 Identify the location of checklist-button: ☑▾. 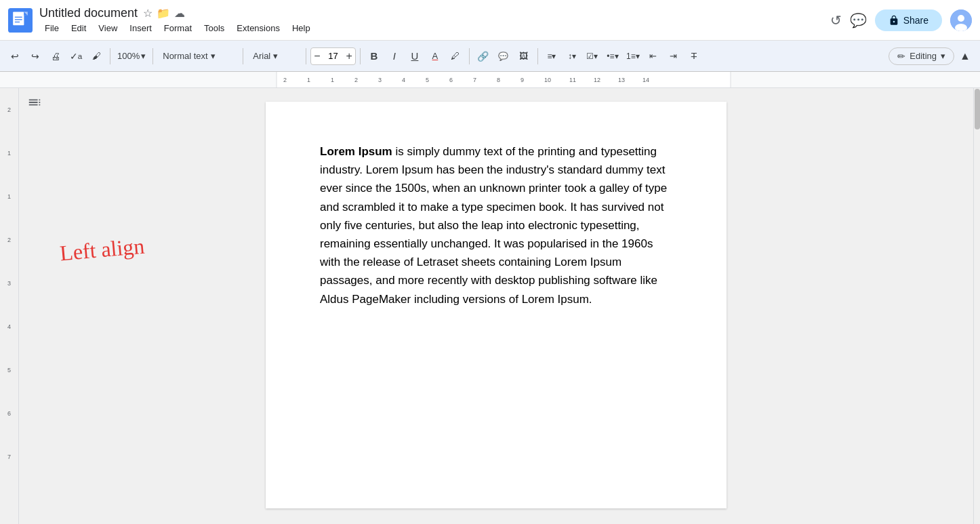
(592, 56).